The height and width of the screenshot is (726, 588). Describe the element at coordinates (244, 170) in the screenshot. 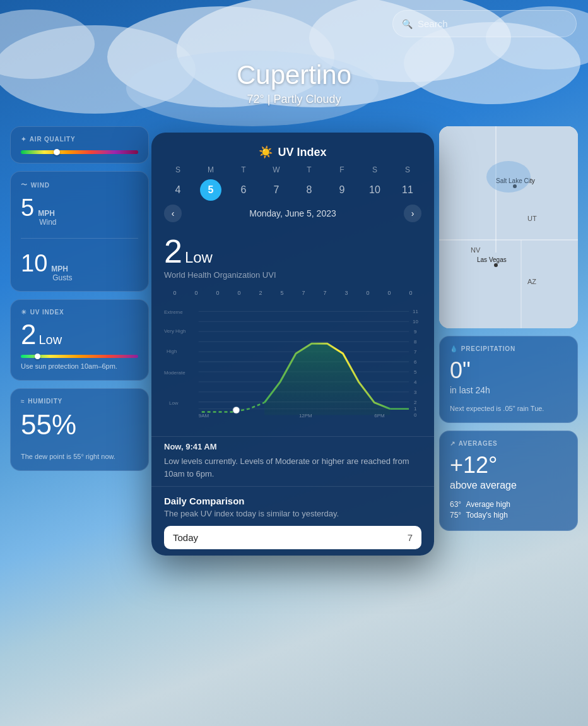

I see `cal-weekday-t1: T` at that location.